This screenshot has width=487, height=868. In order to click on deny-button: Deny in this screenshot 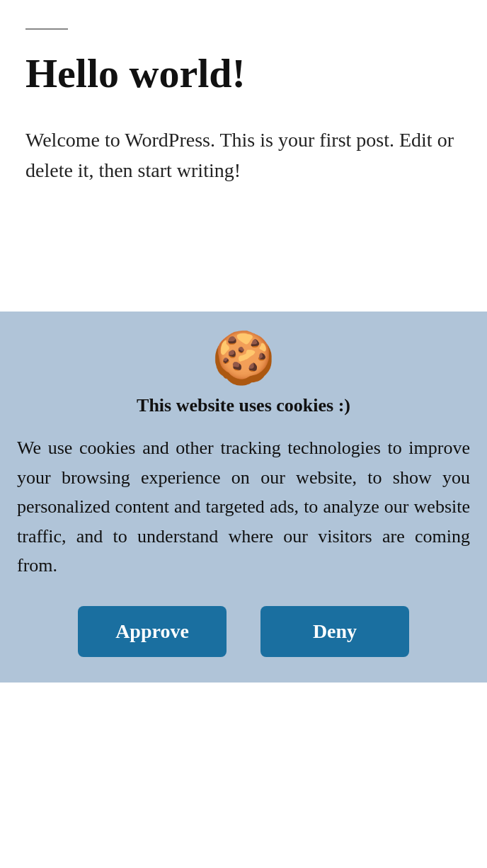, I will do `click(335, 632)`.